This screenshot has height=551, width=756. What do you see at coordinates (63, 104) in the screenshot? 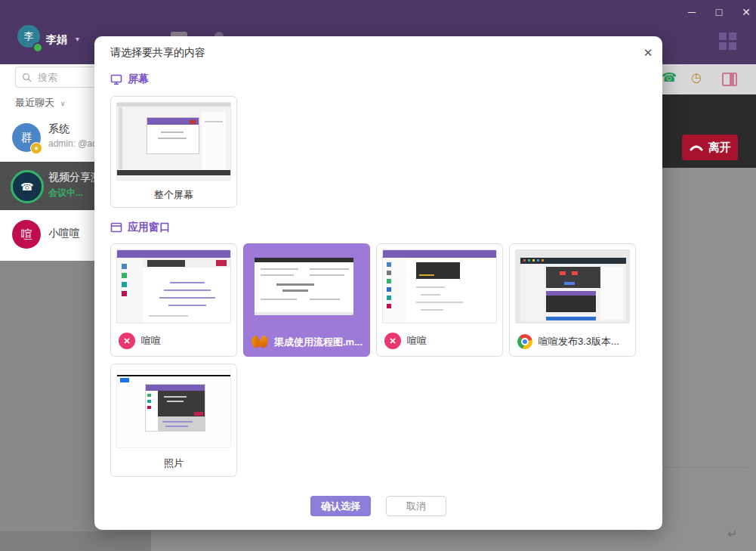
I see `chevron-down-icon: ∨` at bounding box center [63, 104].